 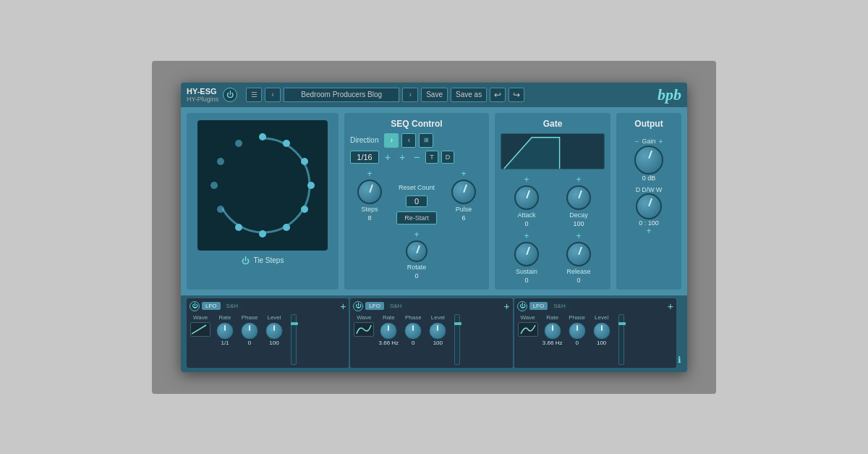 What do you see at coordinates (195, 306) in the screenshot?
I see `lfo1-power-btn: ⏻` at bounding box center [195, 306].